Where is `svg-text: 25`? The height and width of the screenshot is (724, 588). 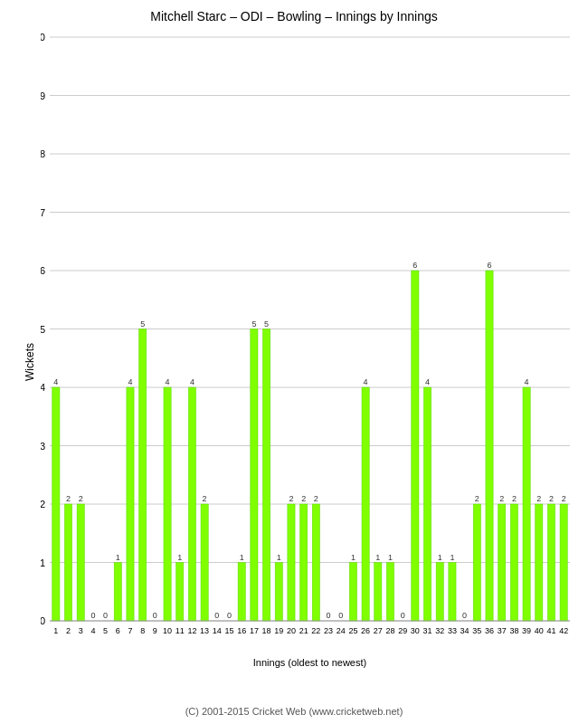 svg-text: 25 is located at coordinates (353, 631).